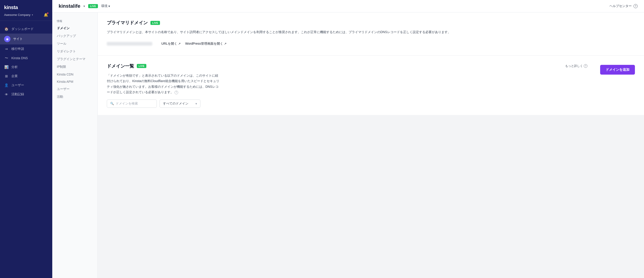 The image size is (644, 278). I want to click on primary-domain-row: URLを開く ↗ WordPress管理画面を開く ↗, so click(371, 44).